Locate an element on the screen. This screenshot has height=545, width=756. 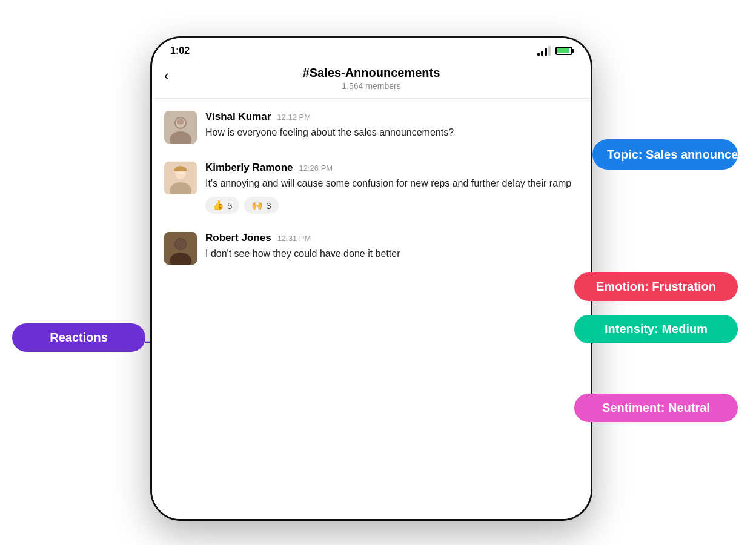
raised-hands-count: 3 is located at coordinates (268, 206).